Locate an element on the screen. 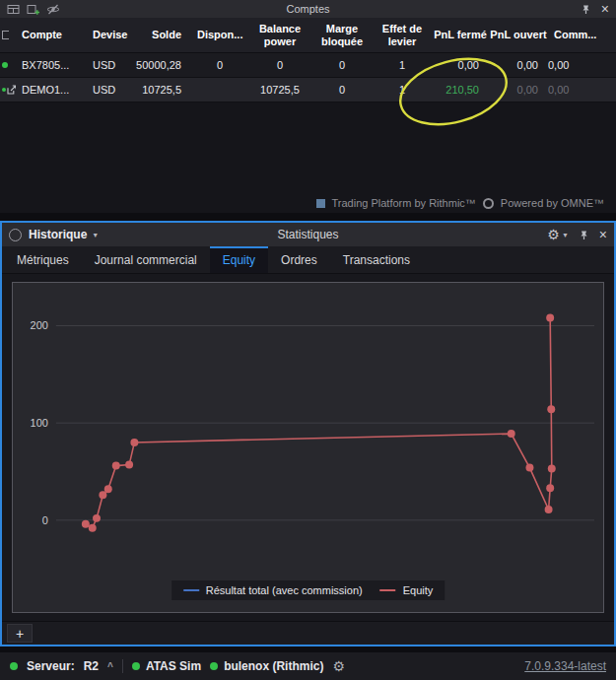 The image size is (616, 680). tab-journal-commercial: Journal commercial is located at coordinates (146, 260).